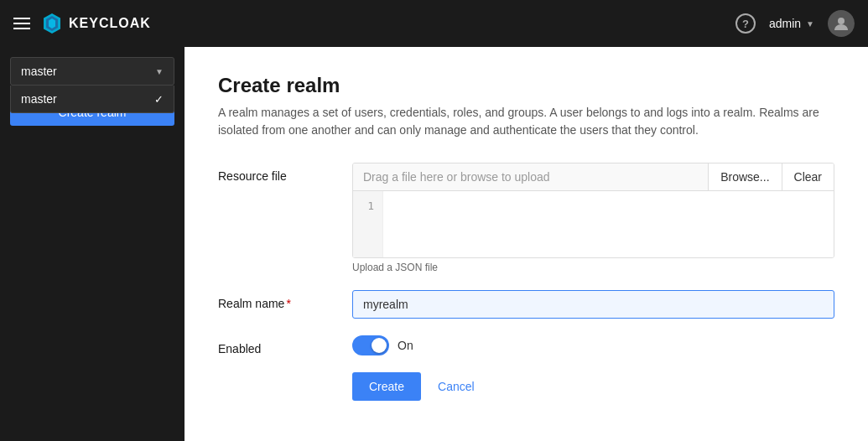  I want to click on topnav: KEYCLOAK ? admin ▼, so click(434, 23).